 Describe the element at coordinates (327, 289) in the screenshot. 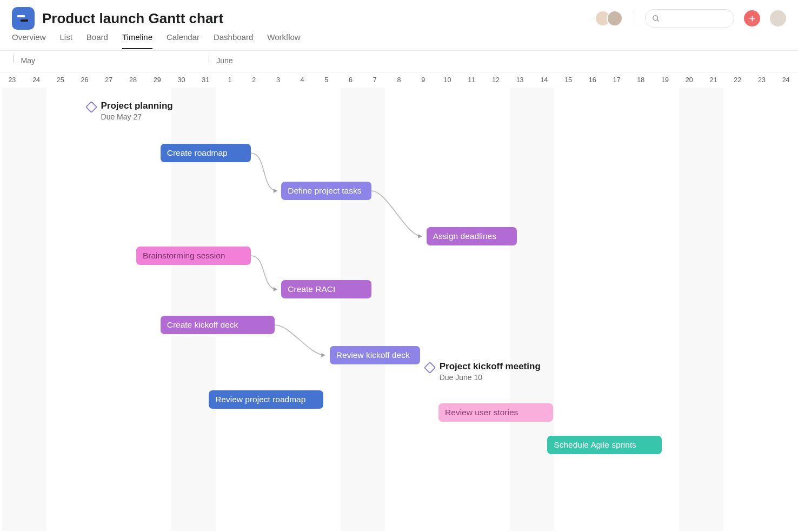

I see `task-raci: Create RACI` at that location.